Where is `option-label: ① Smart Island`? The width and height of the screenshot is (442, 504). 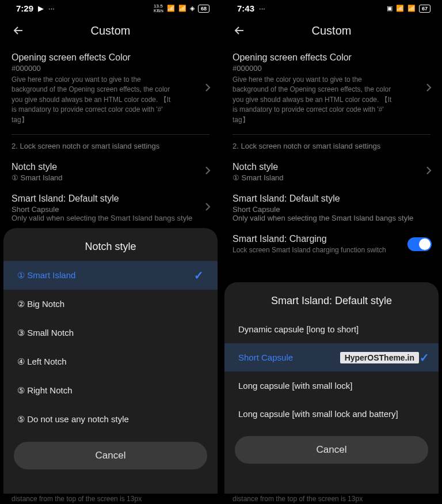 option-label: ① Smart Island is located at coordinates (46, 275).